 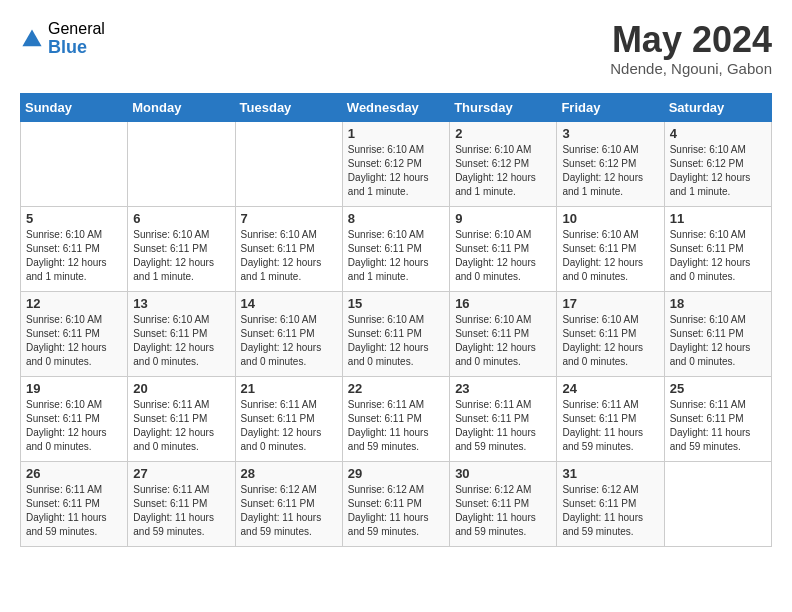 What do you see at coordinates (396, 504) in the screenshot?
I see `day-cell: 29Sunrise: 6:12 AM Sunset: 6:11 PM Dayli…` at bounding box center [396, 504].